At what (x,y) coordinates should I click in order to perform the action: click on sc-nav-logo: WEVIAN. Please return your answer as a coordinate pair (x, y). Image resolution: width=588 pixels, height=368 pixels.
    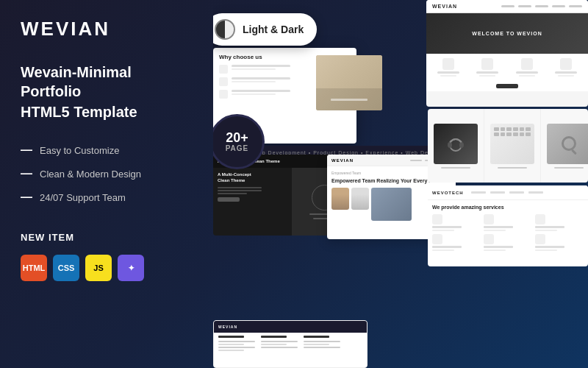
    Looking at the image, I should click on (445, 6).